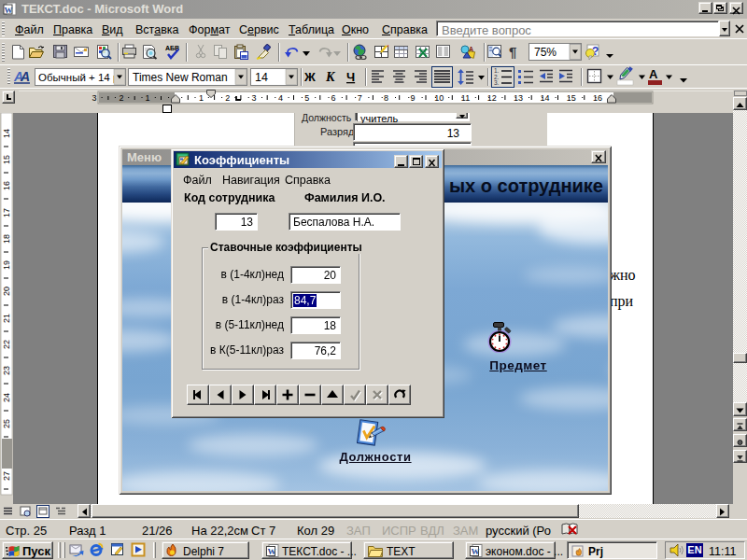  I want to click on svg-text: Times New Roman, so click(180, 77).